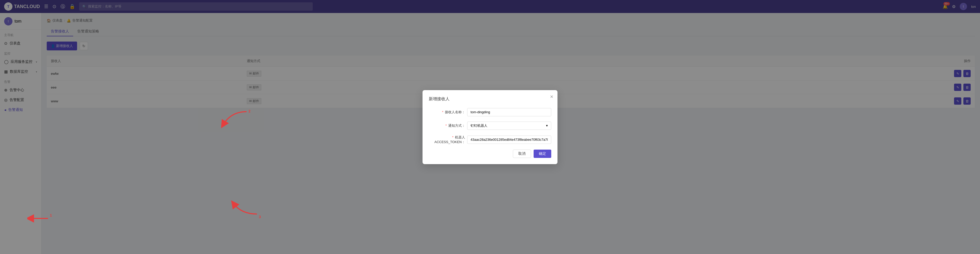 The height and width of the screenshot is (254, 980). What do you see at coordinates (453, 137) in the screenshot?
I see `required-star-token: *` at bounding box center [453, 137].